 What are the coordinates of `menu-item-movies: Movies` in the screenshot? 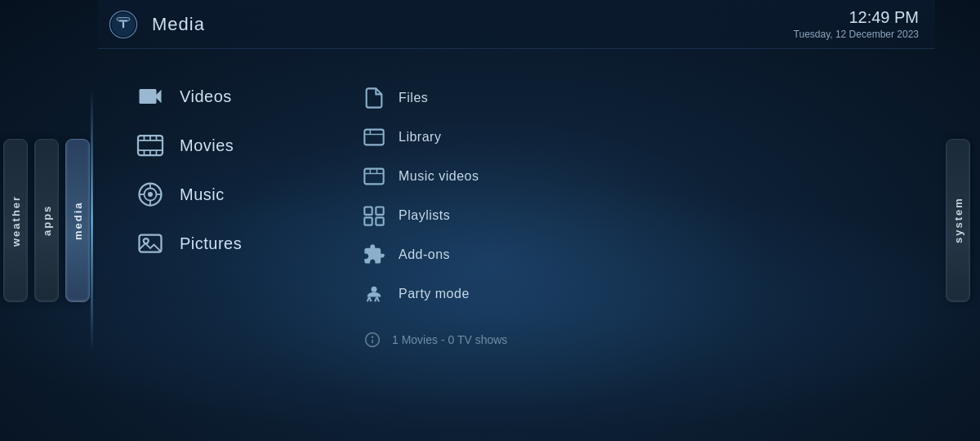 It's located at (212, 145).